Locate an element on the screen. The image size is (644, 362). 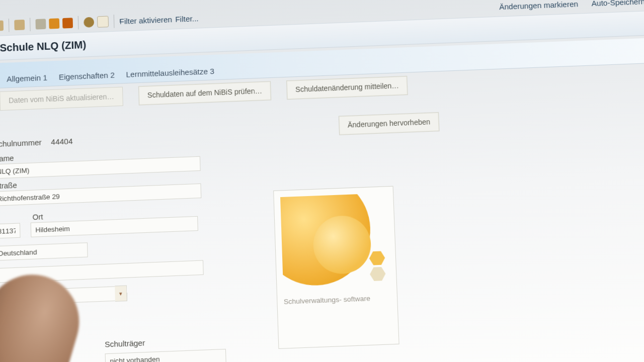
filter-activate-link: Filter aktivieren is located at coordinates (146, 20).